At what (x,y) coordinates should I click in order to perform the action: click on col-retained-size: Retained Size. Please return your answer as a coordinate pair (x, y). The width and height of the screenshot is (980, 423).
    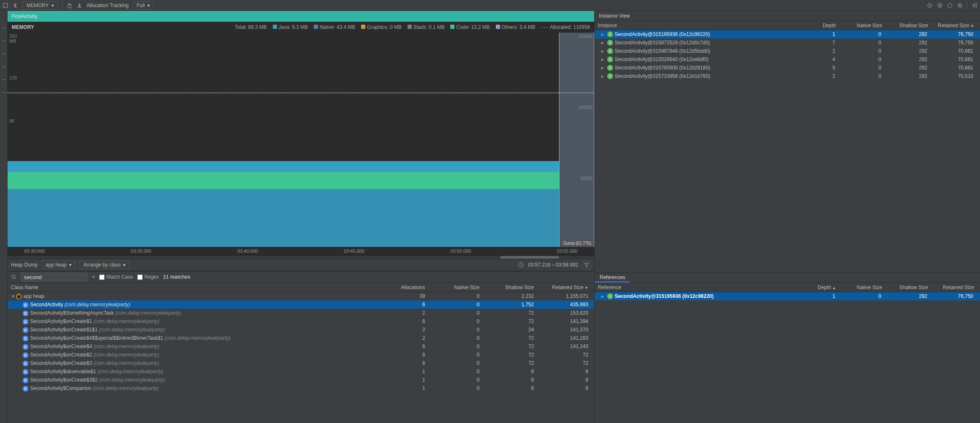
    Looking at the image, I should click on (955, 287).